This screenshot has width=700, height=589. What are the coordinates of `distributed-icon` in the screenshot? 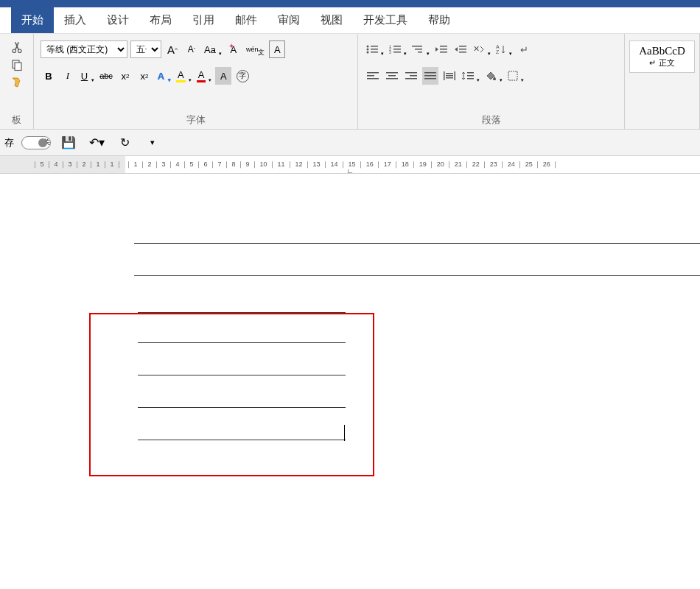 It's located at (449, 76).